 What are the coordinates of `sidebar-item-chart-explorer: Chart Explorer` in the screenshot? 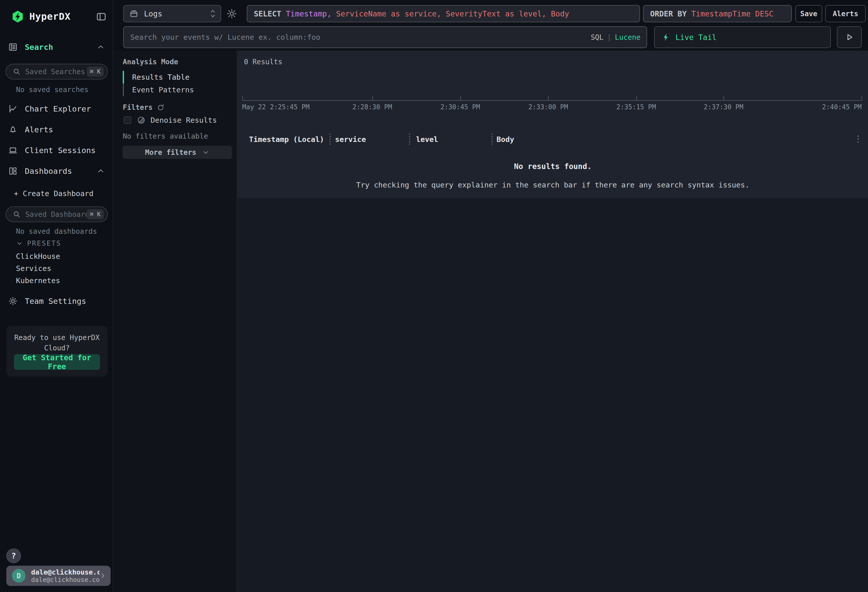 It's located at (57, 109).